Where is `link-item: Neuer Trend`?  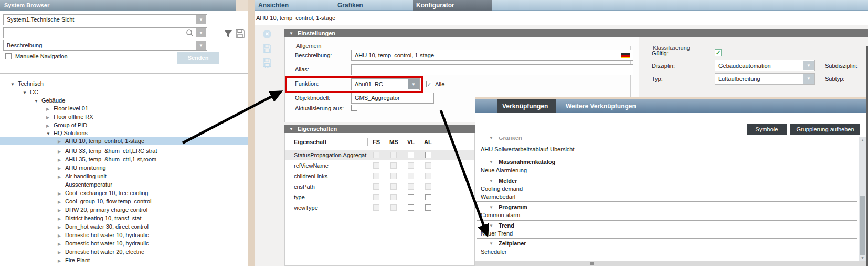
link-item: Neuer Trend is located at coordinates (668, 233).